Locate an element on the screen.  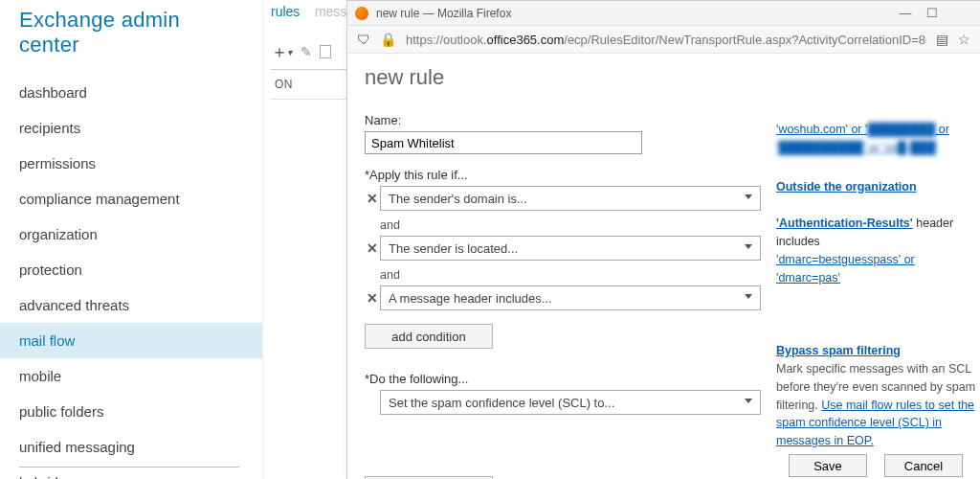
sidebar-item-unified-messaging: unified messaging is located at coordinates (131, 446).